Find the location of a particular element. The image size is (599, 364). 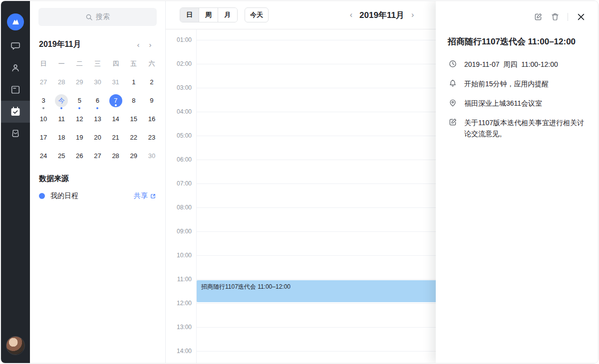

mini-day-25: 25 is located at coordinates (61, 156).